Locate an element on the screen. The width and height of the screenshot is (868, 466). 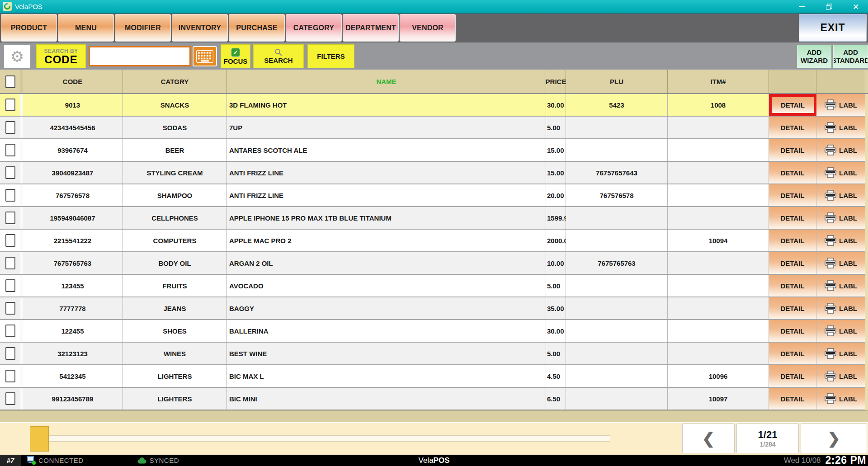
menu-purchase-button: PURCHASE is located at coordinates (257, 28).